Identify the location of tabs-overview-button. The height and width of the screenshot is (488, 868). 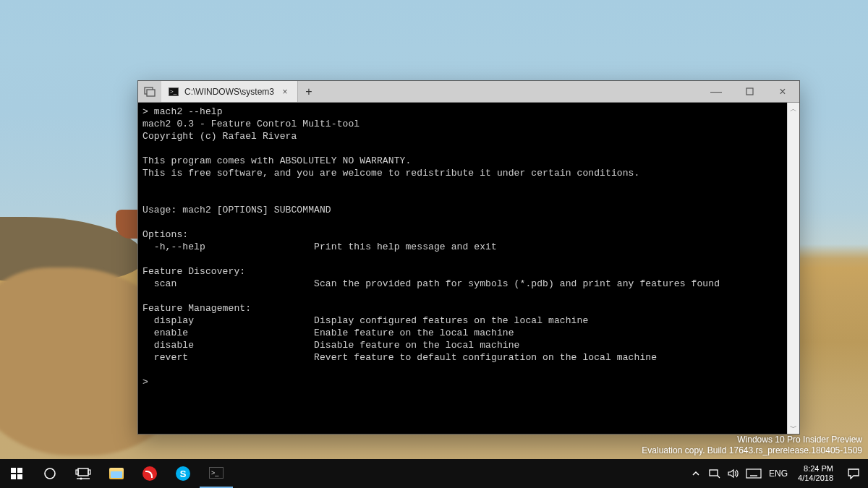
(150, 91).